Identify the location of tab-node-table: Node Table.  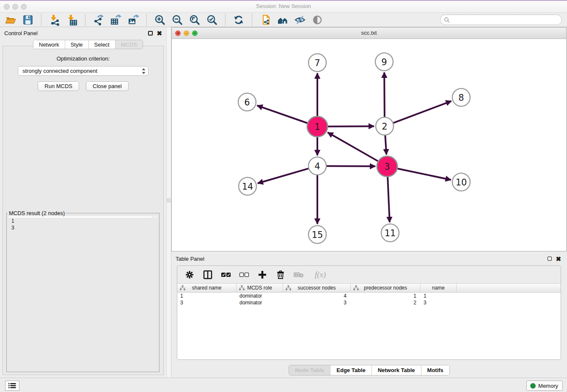
(310, 370).